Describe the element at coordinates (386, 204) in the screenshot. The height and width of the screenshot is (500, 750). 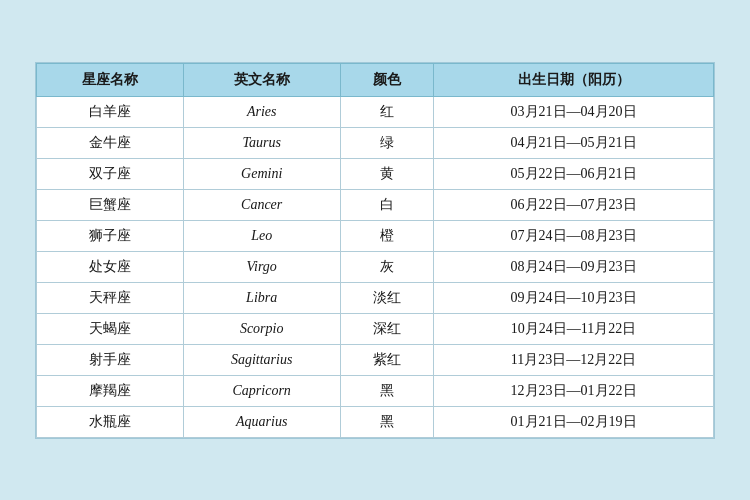
I see `cell-color: 白` at that location.